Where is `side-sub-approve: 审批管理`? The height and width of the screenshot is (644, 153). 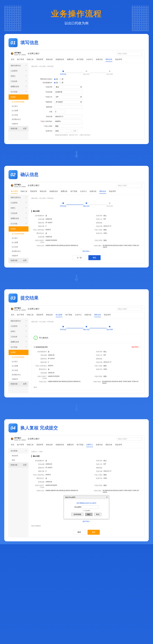
side-sub-approve: 审批管理 is located at coordinates (19, 456).